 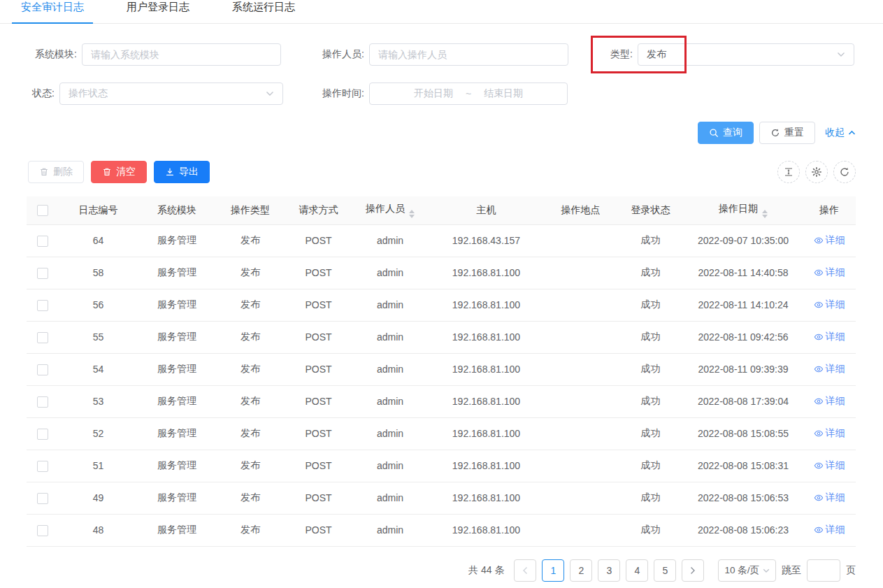 What do you see at coordinates (775, 133) in the screenshot?
I see `reset-icon` at bounding box center [775, 133].